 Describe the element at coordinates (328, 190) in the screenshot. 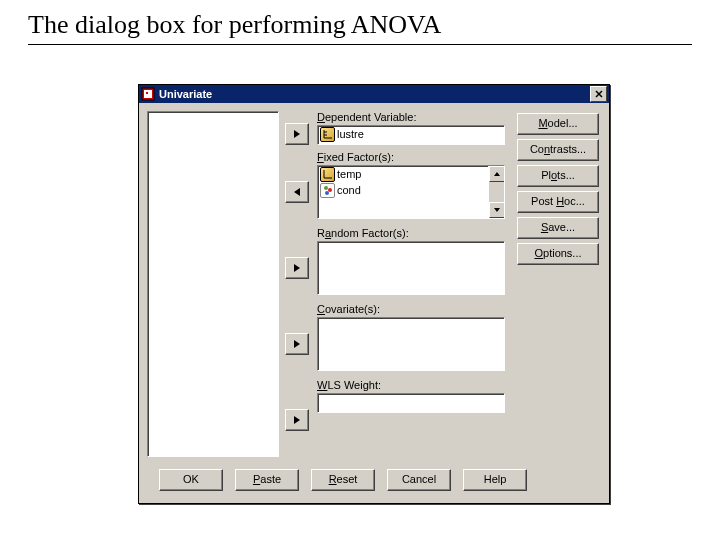

I see `nominal-measure-icon` at that location.